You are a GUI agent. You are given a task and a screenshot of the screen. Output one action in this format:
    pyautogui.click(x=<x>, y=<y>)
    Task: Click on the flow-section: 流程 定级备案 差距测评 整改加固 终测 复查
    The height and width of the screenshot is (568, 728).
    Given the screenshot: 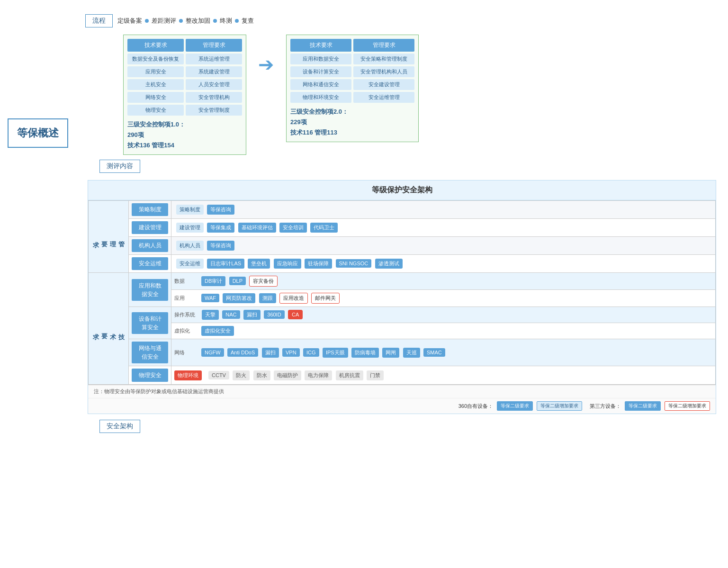 What is the action you would take?
    pyautogui.click(x=402, y=21)
    